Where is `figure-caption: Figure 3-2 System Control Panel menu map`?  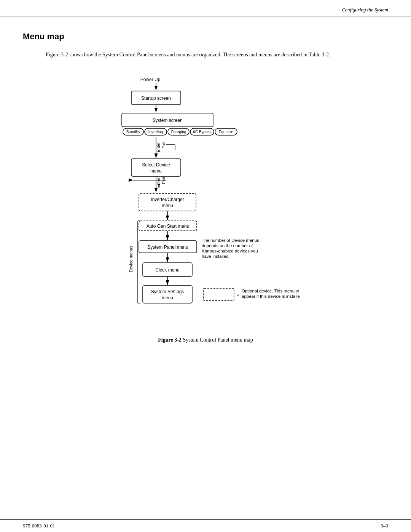
figure-caption: Figure 3-2 System Control Panel menu map is located at coordinates (206, 340).